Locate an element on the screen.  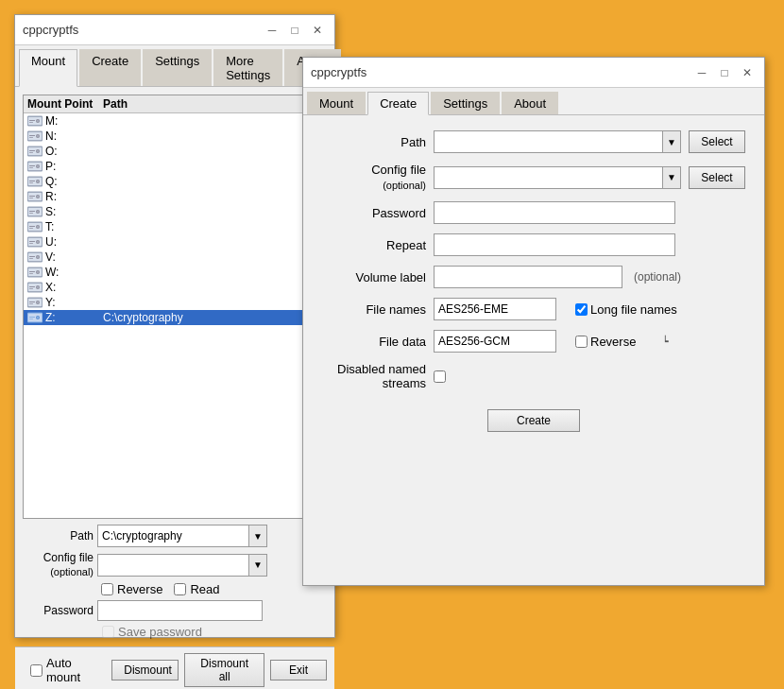
main-maximize-btn: □ is located at coordinates (295, 30).